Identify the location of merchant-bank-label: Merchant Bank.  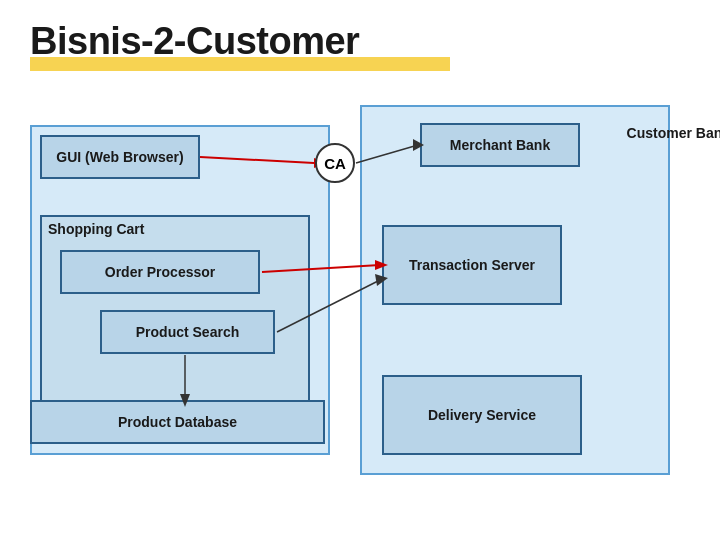
(500, 145).